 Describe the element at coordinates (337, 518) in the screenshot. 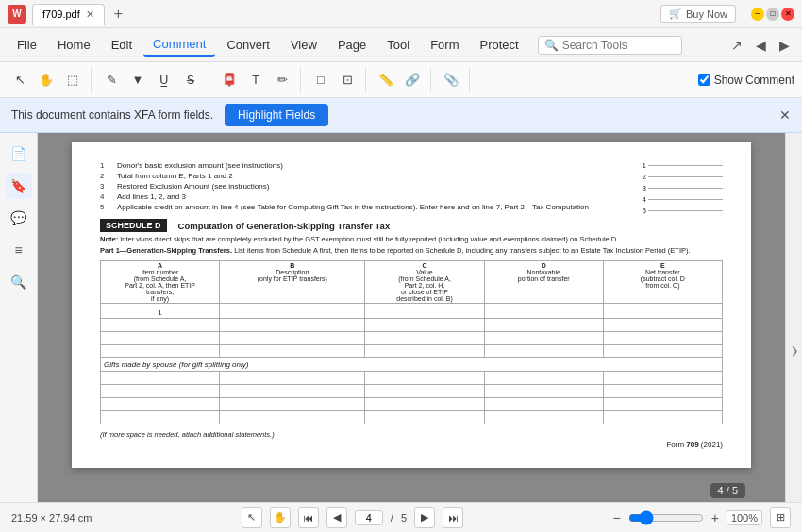

I see `prev-page-button: ◀` at that location.